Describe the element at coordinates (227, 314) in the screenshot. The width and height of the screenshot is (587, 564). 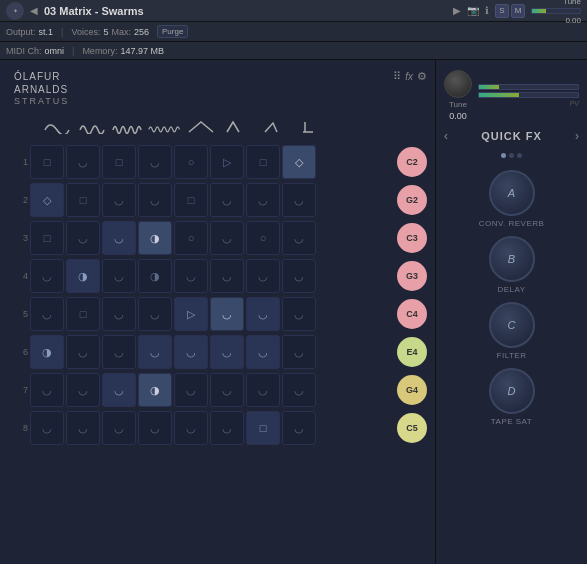
I see `cell-r5-c6: ◡` at that location.